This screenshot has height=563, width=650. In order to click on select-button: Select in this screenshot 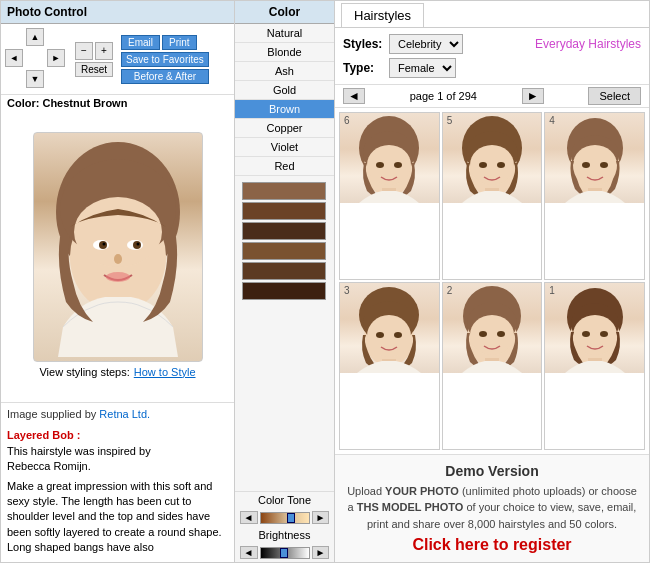, I will do `click(614, 96)`.